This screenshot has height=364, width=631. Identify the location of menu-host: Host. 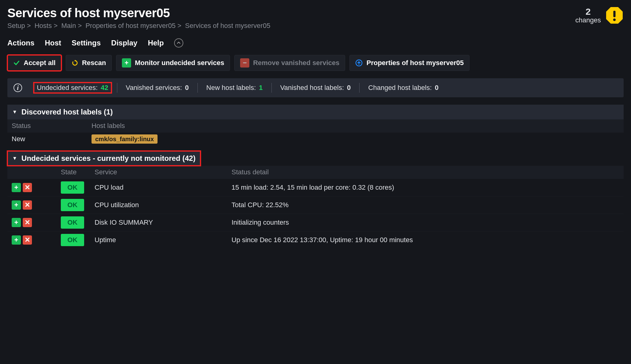
(53, 43).